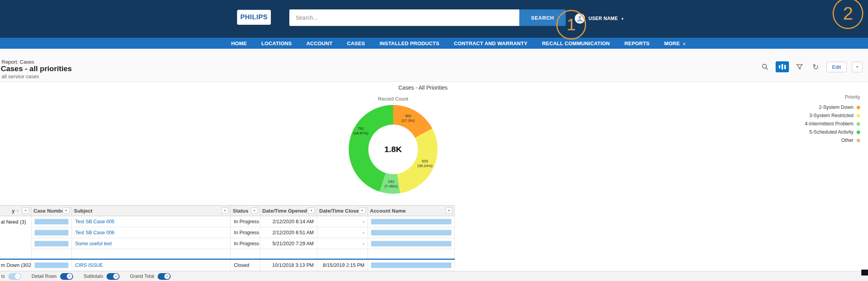  I want to click on grand-total-toggle: ✓, so click(164, 277).